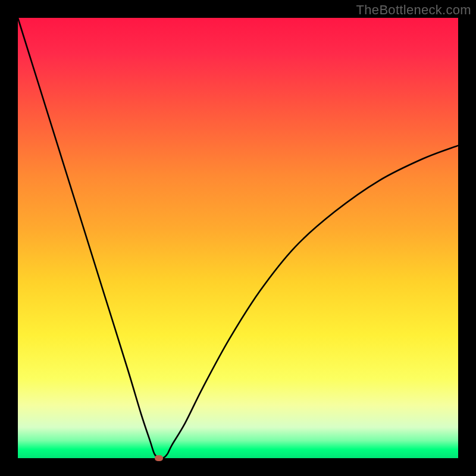 This screenshot has width=476, height=476. I want to click on watermark-text: TheBottleneck.com, so click(414, 10).